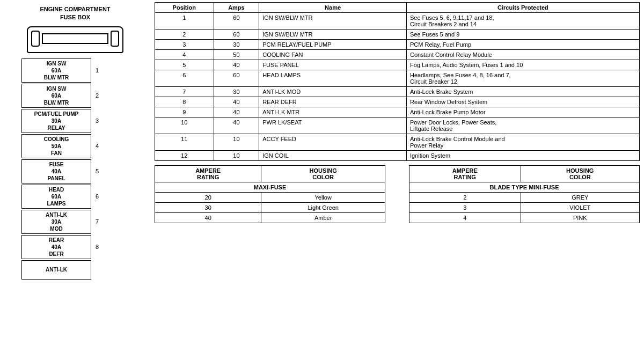 The image size is (644, 338). Describe the element at coordinates (100, 121) in the screenshot. I see `fuse-number-3: 3` at that location.